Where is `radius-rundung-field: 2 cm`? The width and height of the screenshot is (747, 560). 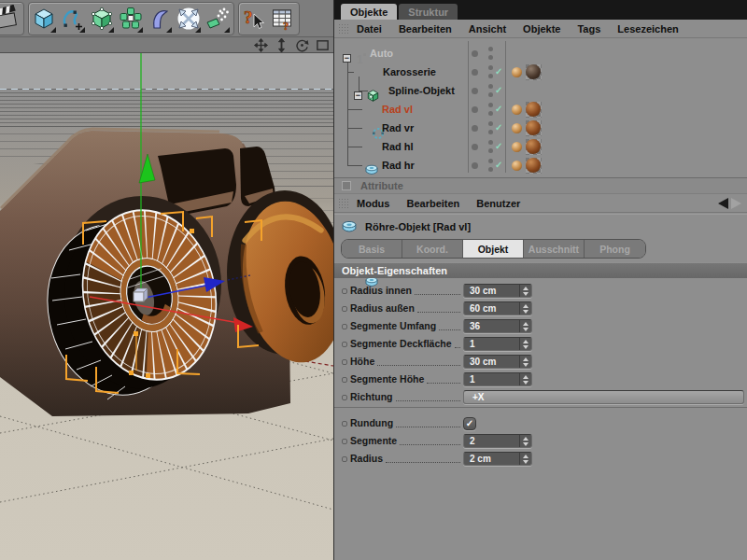 radius-rundung-field: 2 cm is located at coordinates (498, 459).